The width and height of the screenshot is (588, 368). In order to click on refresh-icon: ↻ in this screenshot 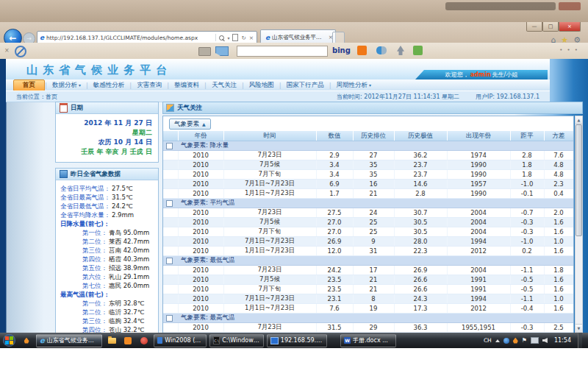, I will do `click(243, 38)`.